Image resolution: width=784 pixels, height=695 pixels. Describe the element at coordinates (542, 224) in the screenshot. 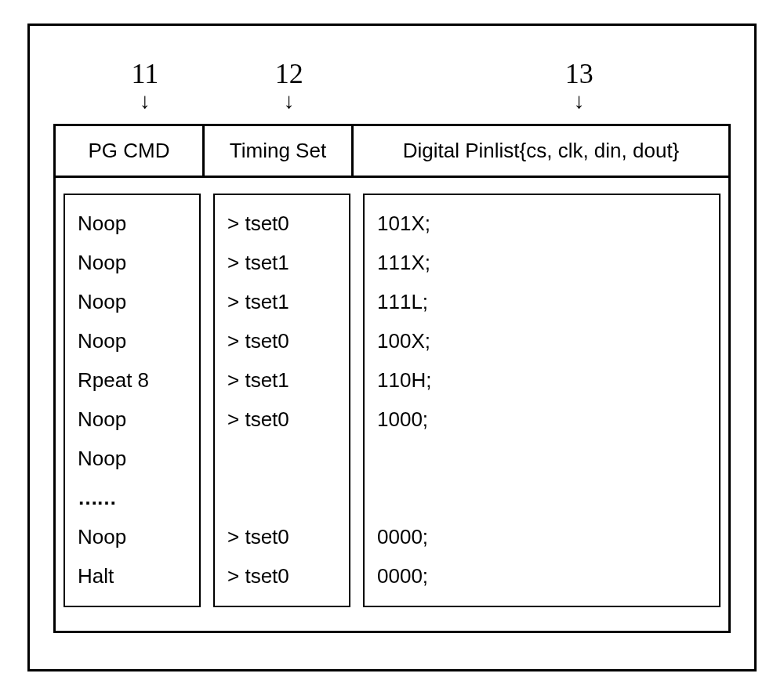

I see `cell-pinlist: 101X;` at that location.